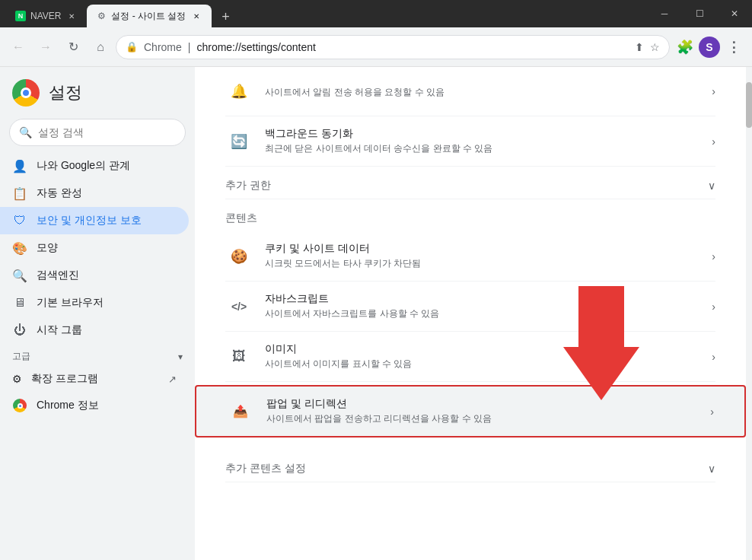 The height and width of the screenshot is (560, 752). Describe the element at coordinates (20, 166) in the screenshot. I see `person-icon: 👤` at that location.